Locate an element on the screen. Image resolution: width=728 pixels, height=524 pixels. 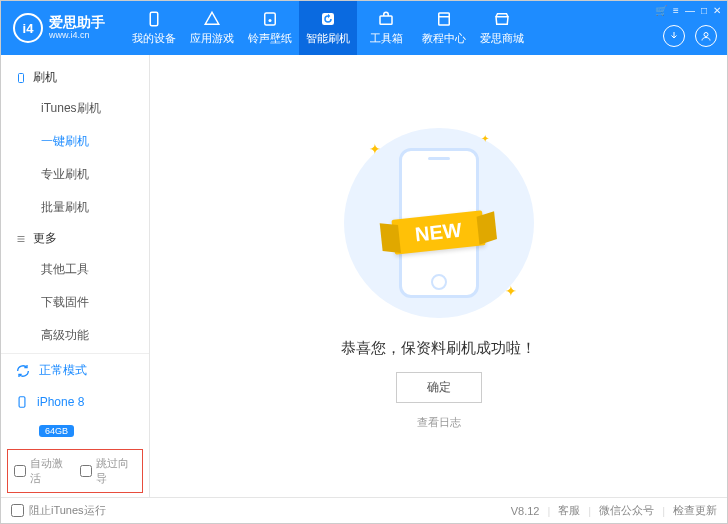
update-link: 检查更新 is located at coordinates (695, 510).